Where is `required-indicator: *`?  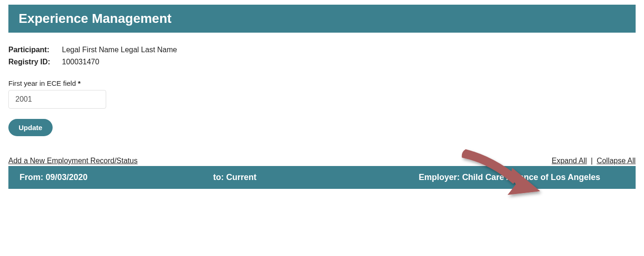
required-indicator: * is located at coordinates (79, 83).